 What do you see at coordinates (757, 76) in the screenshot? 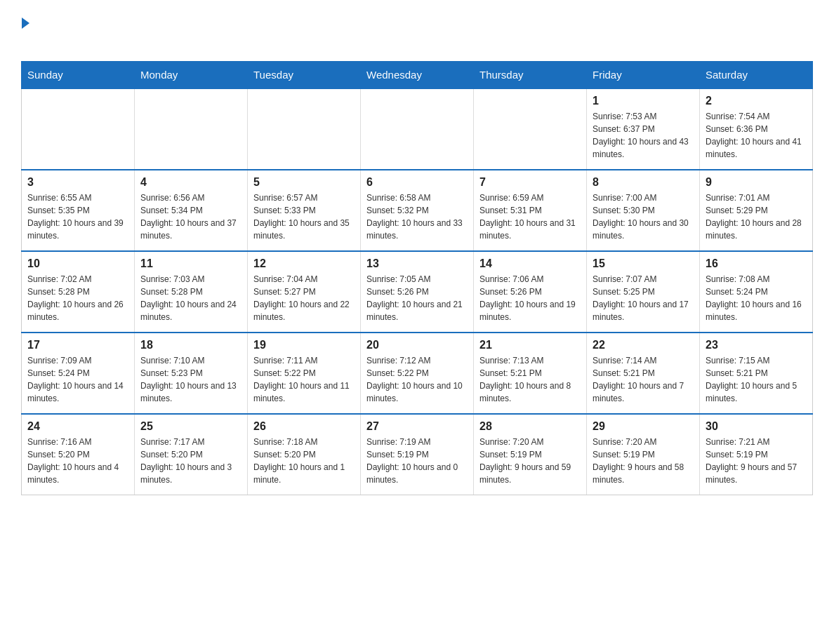
I see `weekday-header-saturday: Saturday` at bounding box center [757, 76].